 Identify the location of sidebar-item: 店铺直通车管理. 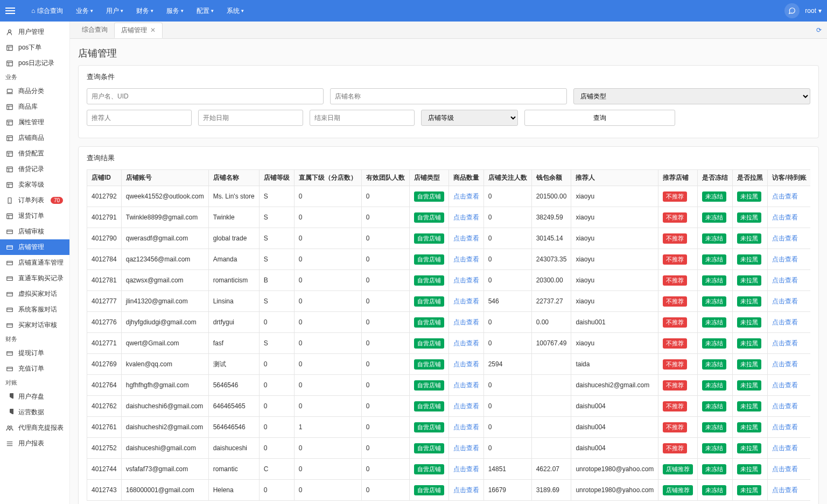
(34, 262).